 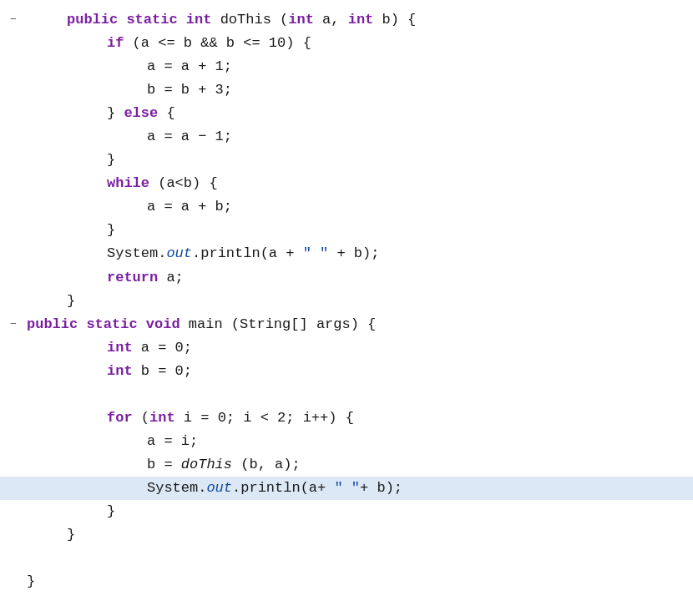 What do you see at coordinates (356, 184) in the screenshot?
I see `line-content: while (a<b) {` at bounding box center [356, 184].